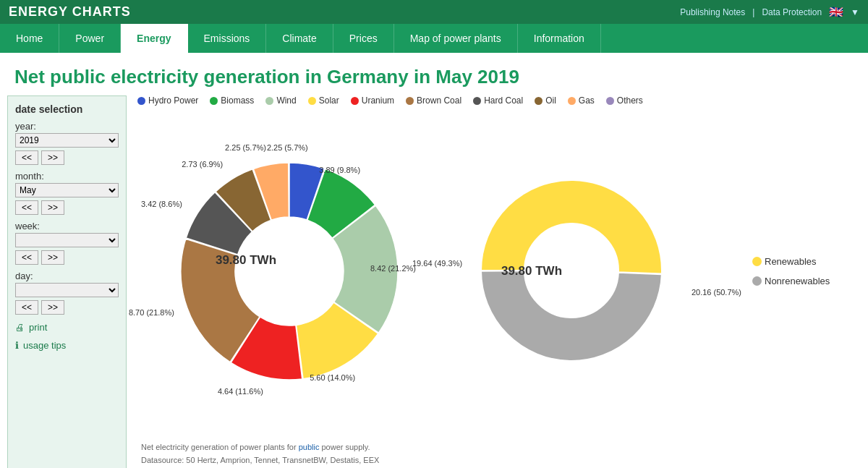 This screenshot has height=468, width=868. What do you see at coordinates (545, 101) in the screenshot?
I see `legend-item-oil: Oil` at bounding box center [545, 101].